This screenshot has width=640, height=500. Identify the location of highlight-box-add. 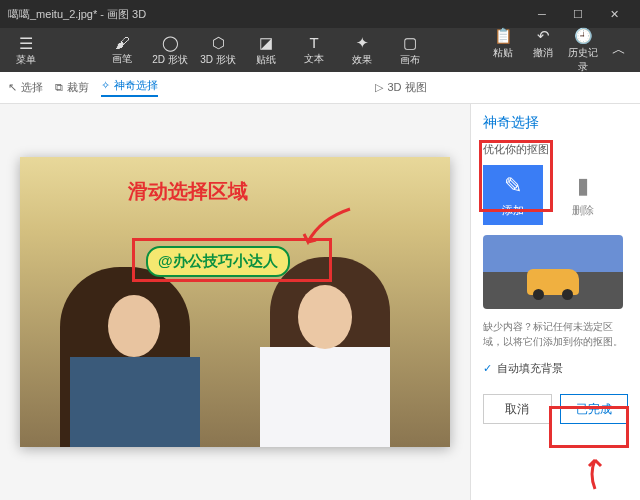
(516, 176).